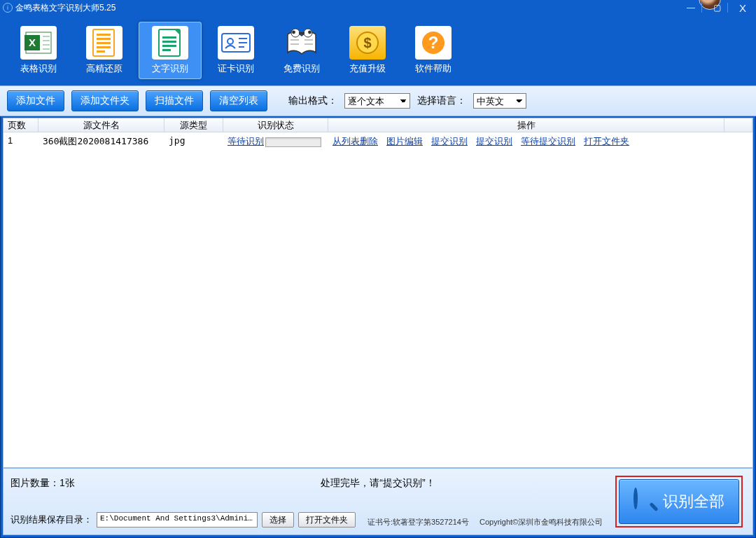 The image size is (756, 538). What do you see at coordinates (378, 101) in the screenshot?
I see `action-bar: 添加文件 添加文件夹 扫描文件 清空列表 输出格式： 逐个文本 选择语言： 中英…` at bounding box center [378, 101].